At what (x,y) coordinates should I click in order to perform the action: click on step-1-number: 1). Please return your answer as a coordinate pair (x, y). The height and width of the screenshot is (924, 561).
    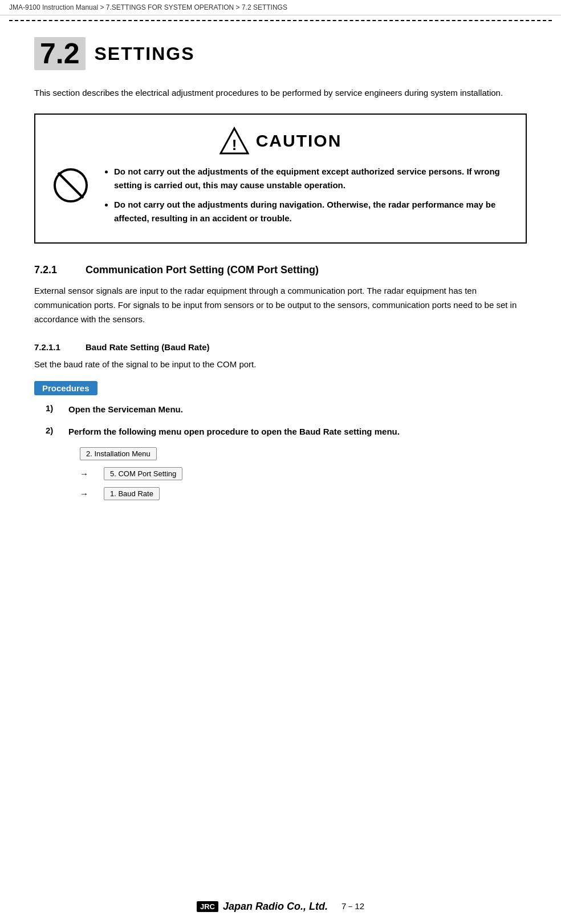
    Looking at the image, I should click on (57, 408).